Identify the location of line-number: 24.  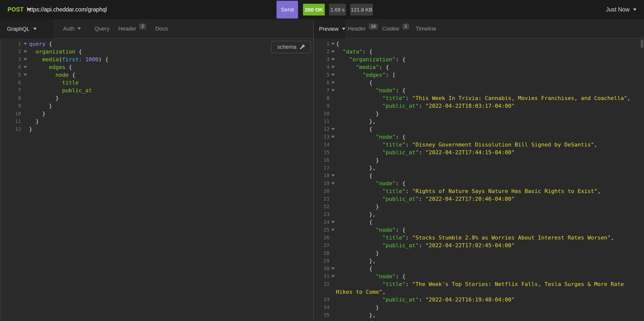
(322, 222).